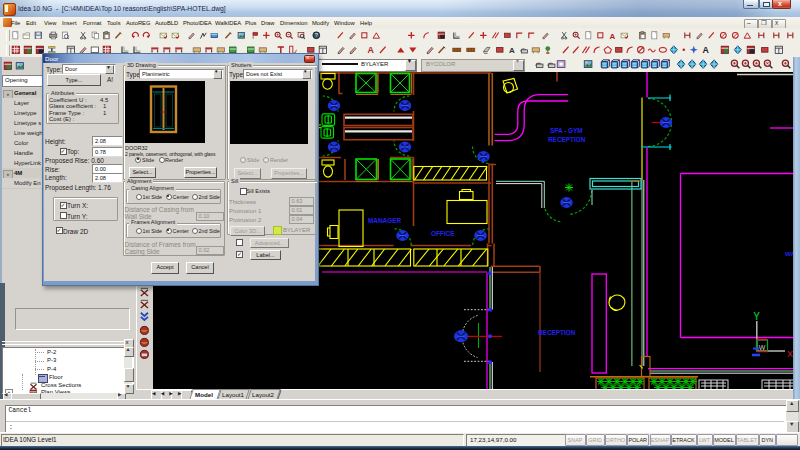  Describe the element at coordinates (789, 254) in the screenshot. I see `svg-text: WA` at that location.